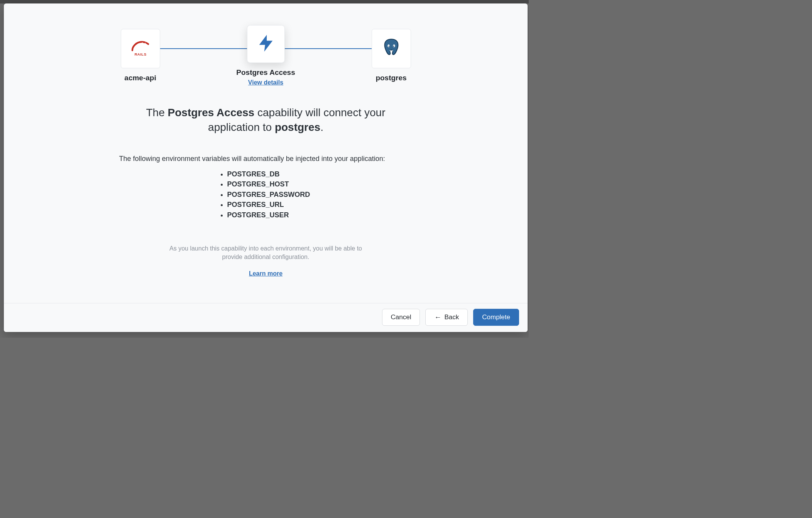 Image resolution: width=812 pixels, height=518 pixels. Describe the element at coordinates (266, 159) in the screenshot. I see `env-intro: The following environment variables will…` at that location.